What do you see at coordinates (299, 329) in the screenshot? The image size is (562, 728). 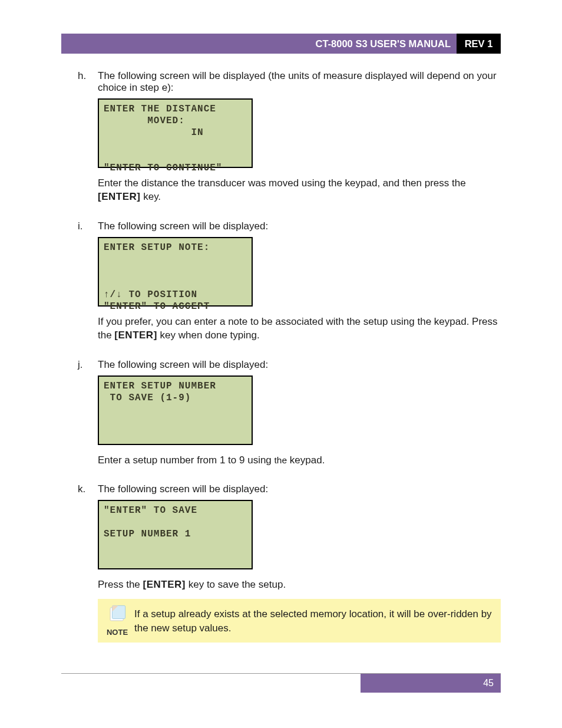 I see `step-after: If you prefer, you can enter a note to b…` at bounding box center [299, 329].